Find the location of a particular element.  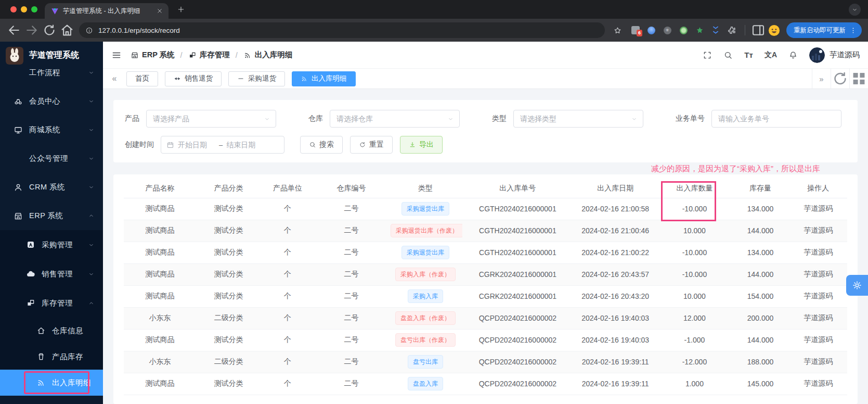

table-header-row: 产品名称产品分类产品单位仓库编号类型出入库单号出入库日期出入库数量库存量操作人 is located at coordinates (486, 188).